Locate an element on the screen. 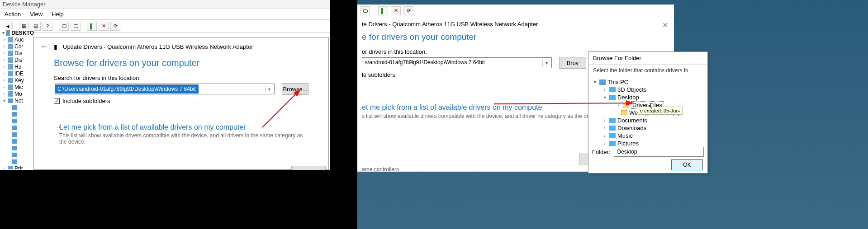  folder-label: Folder: is located at coordinates (601, 152).